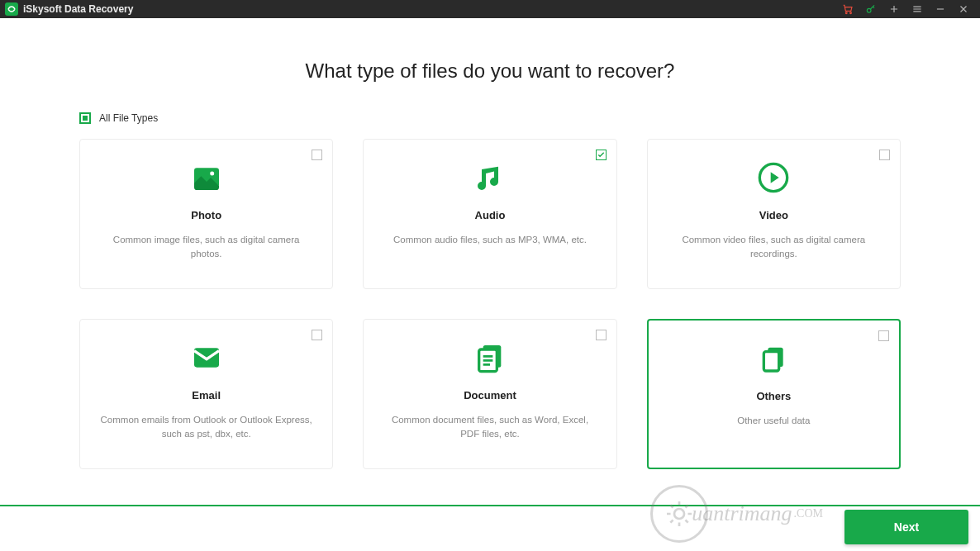  Describe the element at coordinates (207, 214) in the screenshot. I see `file-type-card-photo: PhotoCommon image files, such as digital…` at that location.